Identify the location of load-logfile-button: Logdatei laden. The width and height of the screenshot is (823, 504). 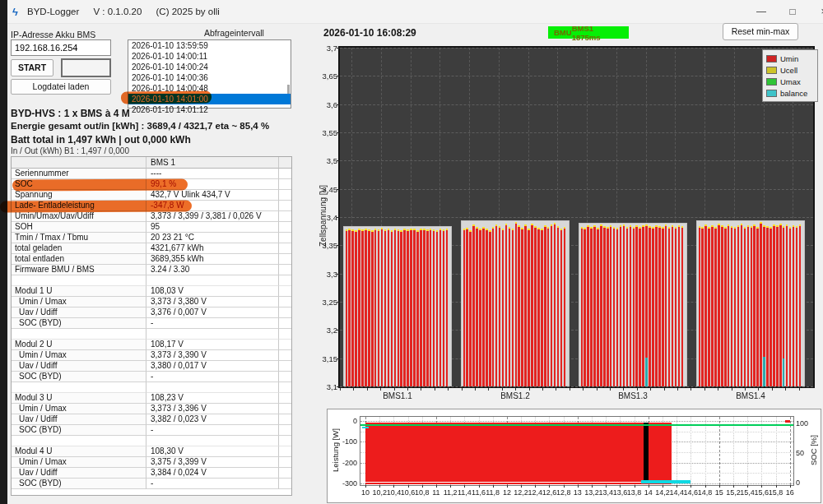
(61, 87).